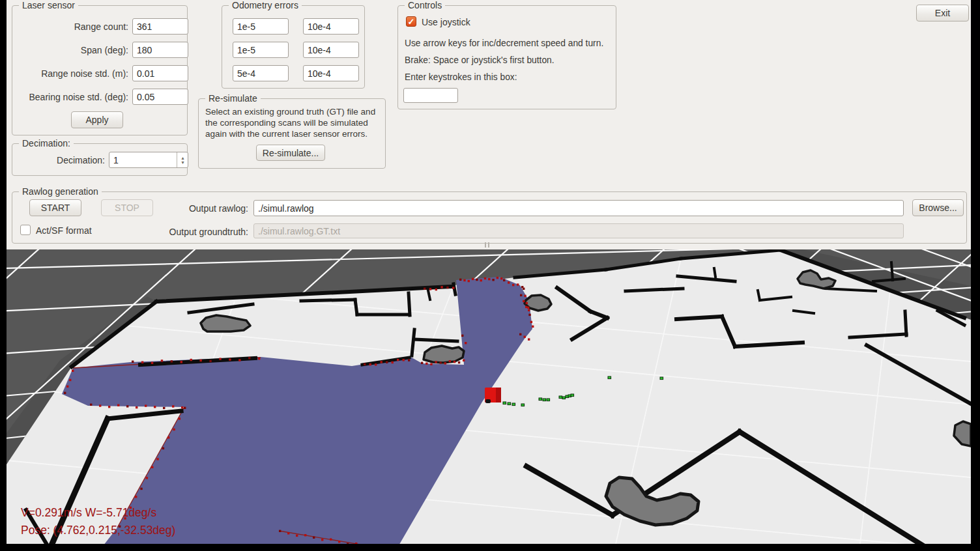 The image size is (980, 551). I want to click on splitter-grip, so click(487, 245).